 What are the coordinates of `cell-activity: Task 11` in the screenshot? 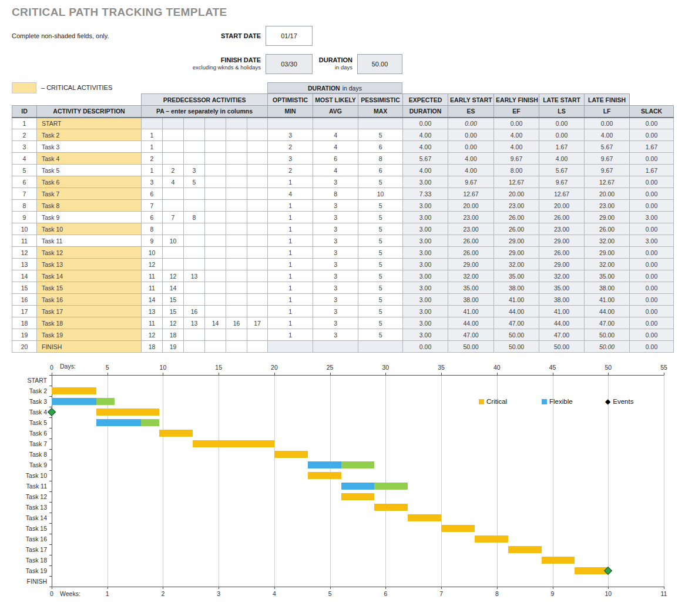 It's located at (89, 241).